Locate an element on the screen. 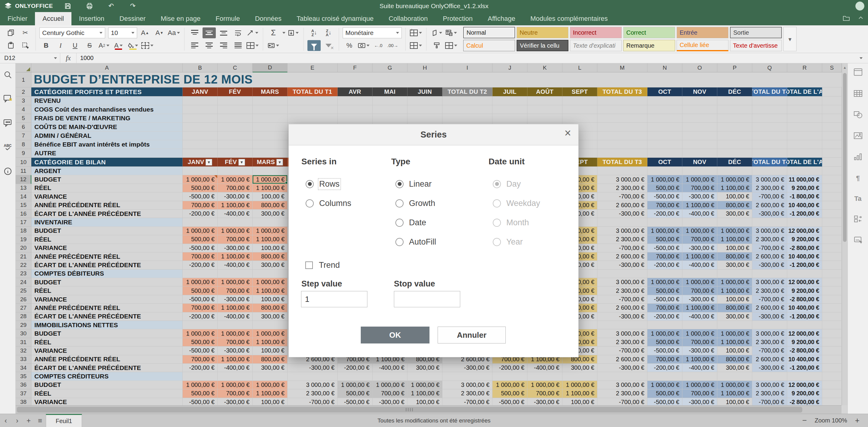 The width and height of the screenshot is (868, 427). row-header-10: 10 is located at coordinates (24, 162).